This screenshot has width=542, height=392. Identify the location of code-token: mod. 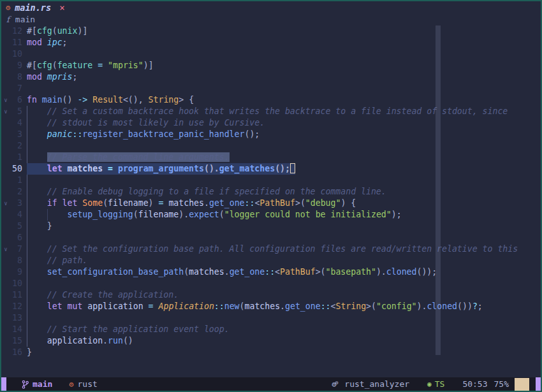
(37, 76).